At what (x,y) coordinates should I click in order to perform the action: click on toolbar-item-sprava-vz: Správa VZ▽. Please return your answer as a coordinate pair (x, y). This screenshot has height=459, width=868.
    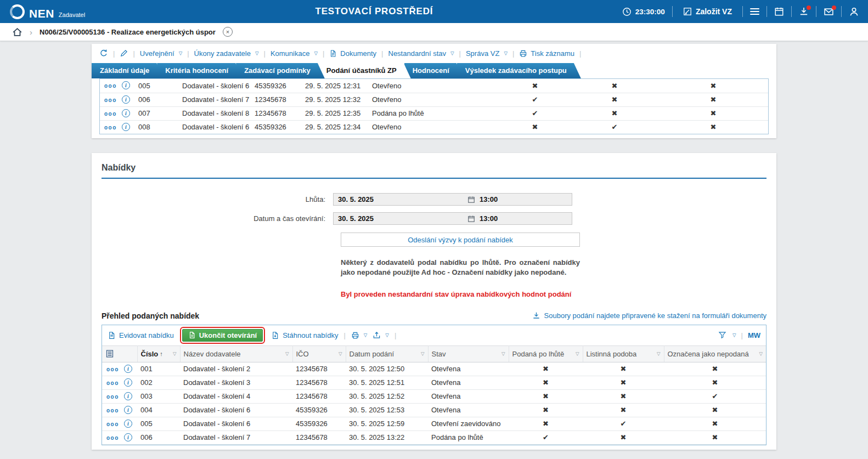
    Looking at the image, I should click on (487, 54).